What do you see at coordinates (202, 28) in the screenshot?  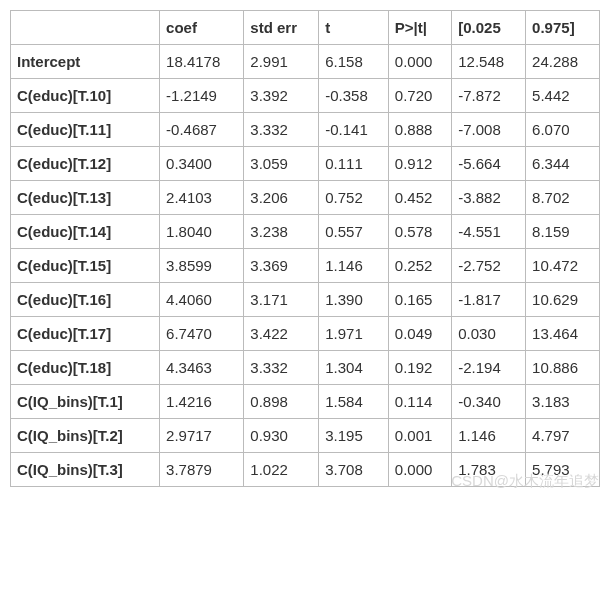 I see `hdr-coef: coef` at bounding box center [202, 28].